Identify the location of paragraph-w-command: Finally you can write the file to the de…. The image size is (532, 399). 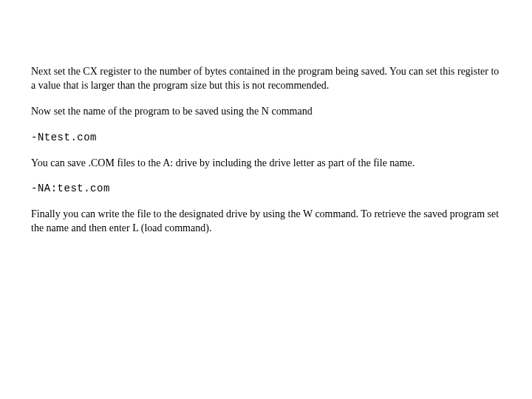
(266, 222).